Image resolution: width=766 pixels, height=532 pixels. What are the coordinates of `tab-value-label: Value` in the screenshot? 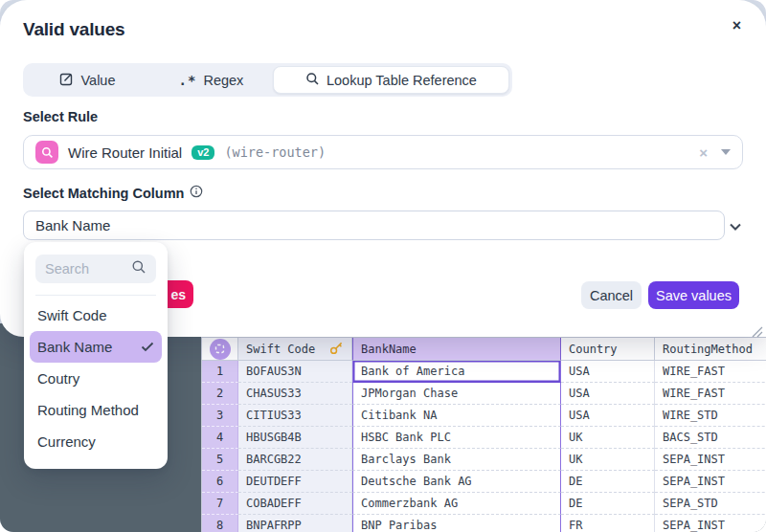 It's located at (98, 80).